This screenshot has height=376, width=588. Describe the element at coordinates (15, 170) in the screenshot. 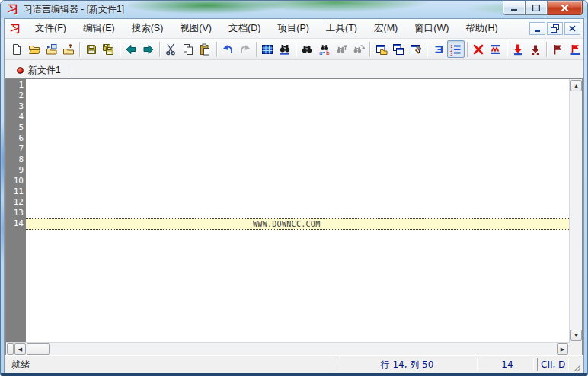

I see `line-number: 9` at that location.